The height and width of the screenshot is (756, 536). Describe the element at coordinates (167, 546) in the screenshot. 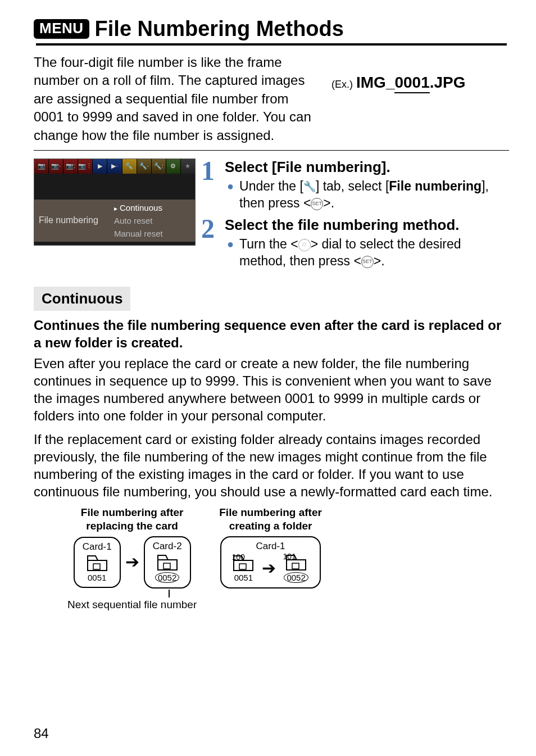

I see `card-2-label: Card-2` at that location.